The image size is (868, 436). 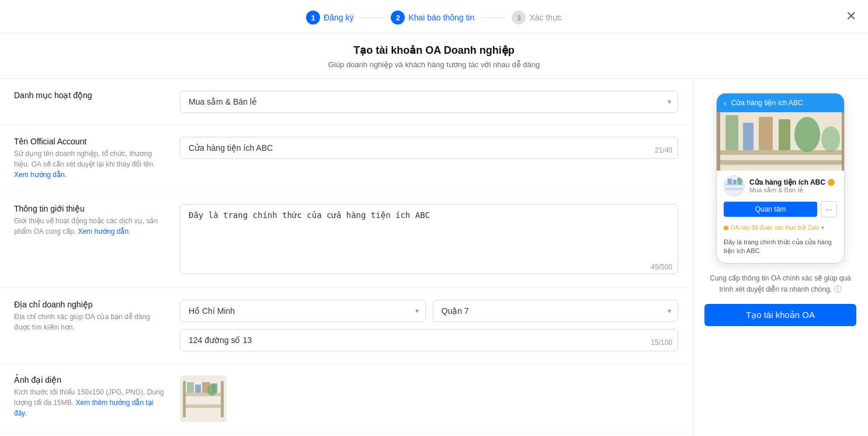 I want to click on oa-name-row: Tên Official Account Sử dụng tên doanh n…, so click(x=346, y=159).